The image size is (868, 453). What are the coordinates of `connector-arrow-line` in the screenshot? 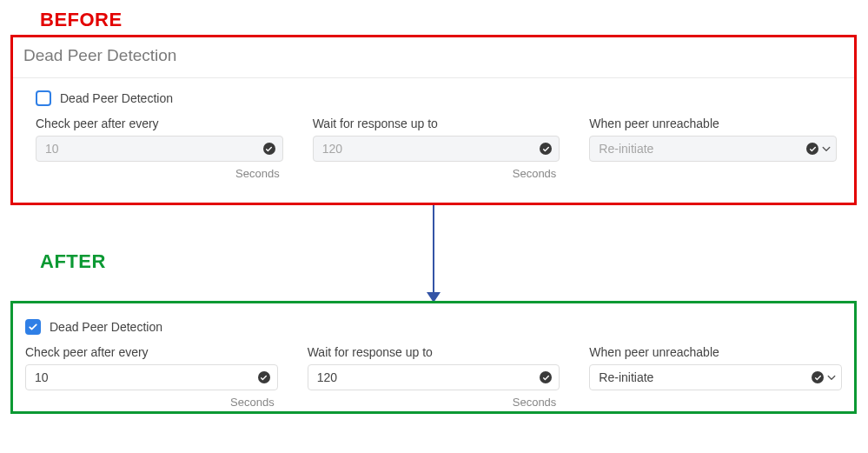 It's located at (434, 252).